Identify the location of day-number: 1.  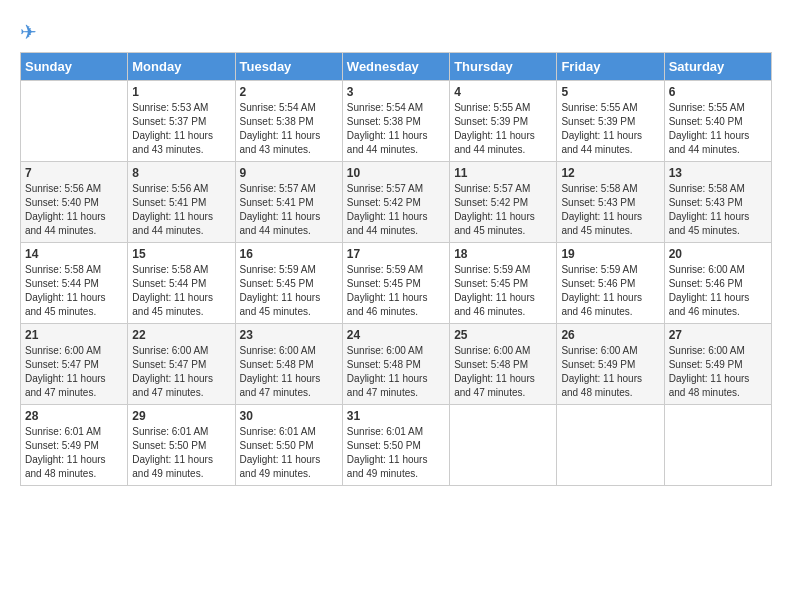
(181, 92).